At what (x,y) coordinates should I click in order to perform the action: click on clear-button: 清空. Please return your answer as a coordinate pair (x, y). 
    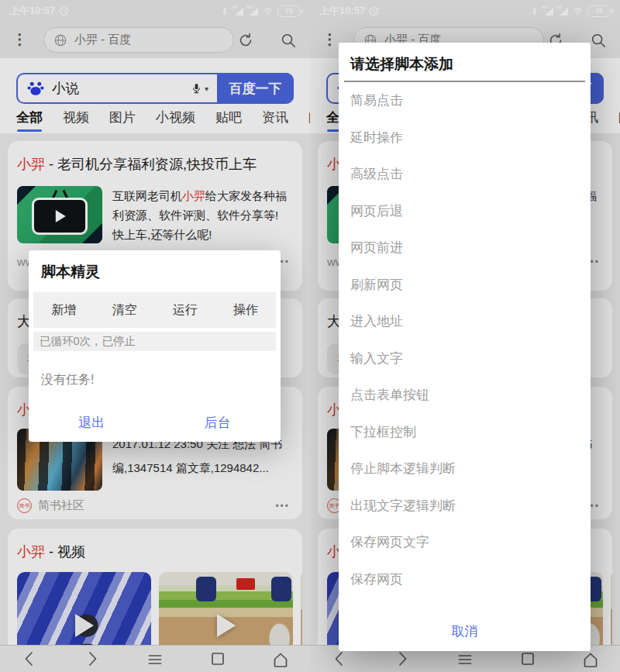
    Looking at the image, I should click on (124, 310).